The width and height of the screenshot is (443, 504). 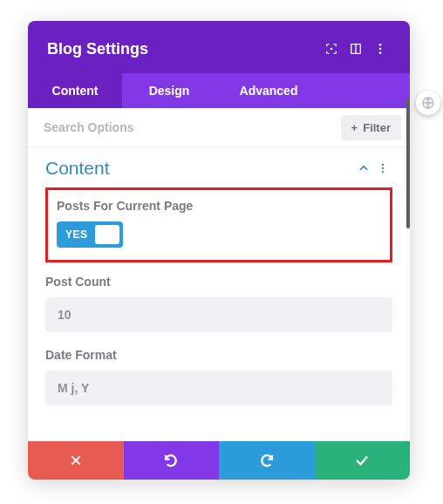 What do you see at coordinates (219, 315) in the screenshot?
I see `post-count-input: 10` at bounding box center [219, 315].